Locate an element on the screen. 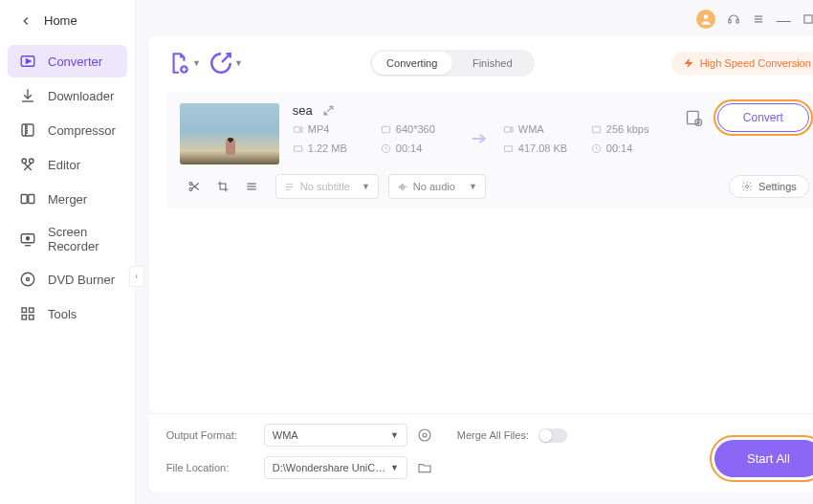 The image size is (813, 504). file-location-label: File Location: is located at coordinates (210, 468).